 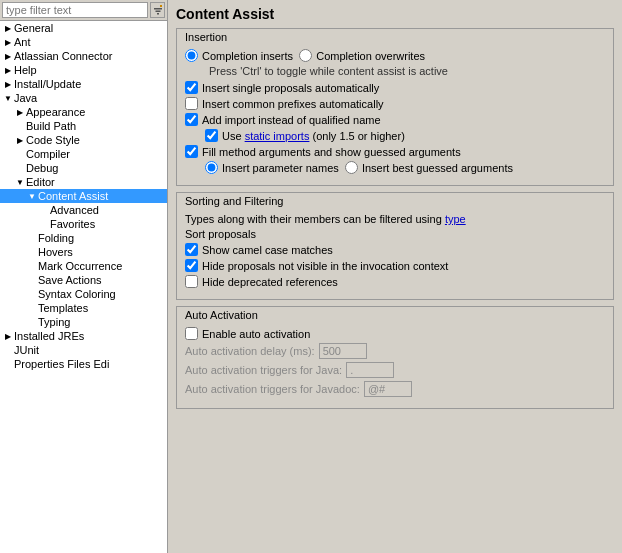 I want to click on sidebar-item-ant: ▶Ant, so click(x=84, y=42).